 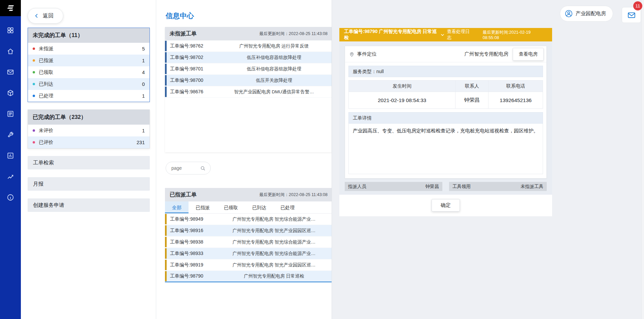 I want to click on col-header-phone: 联系电话, so click(x=516, y=86).